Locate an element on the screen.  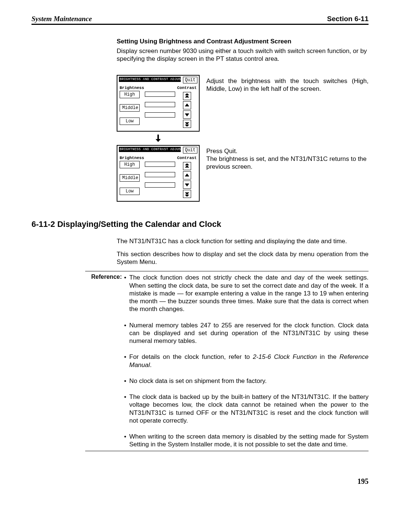
screen-caption-2: Press Quit. The brightness is set, and t… is located at coordinates (287, 174).